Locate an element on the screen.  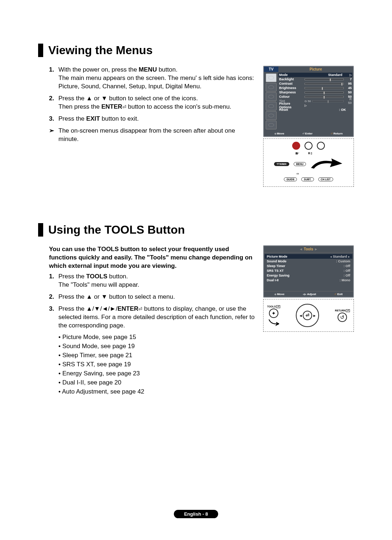
osd-title: Picture is located at coordinates (316, 69).